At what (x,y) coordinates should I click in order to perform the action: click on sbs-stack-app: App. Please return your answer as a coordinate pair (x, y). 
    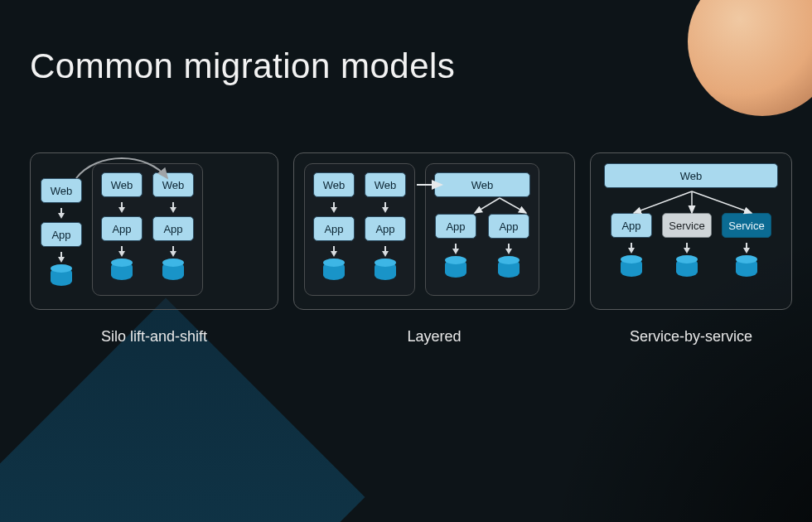
    Looking at the image, I should click on (631, 245).